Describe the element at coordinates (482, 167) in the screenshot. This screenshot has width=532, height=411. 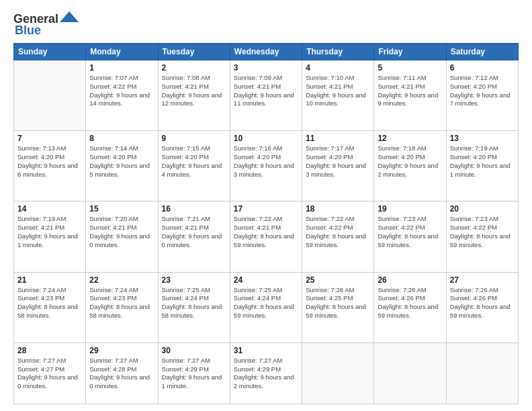
I see `calendar-cell: 13Sunrise: 7:19 AMSunset: 4:20 PMDayligh…` at that location.